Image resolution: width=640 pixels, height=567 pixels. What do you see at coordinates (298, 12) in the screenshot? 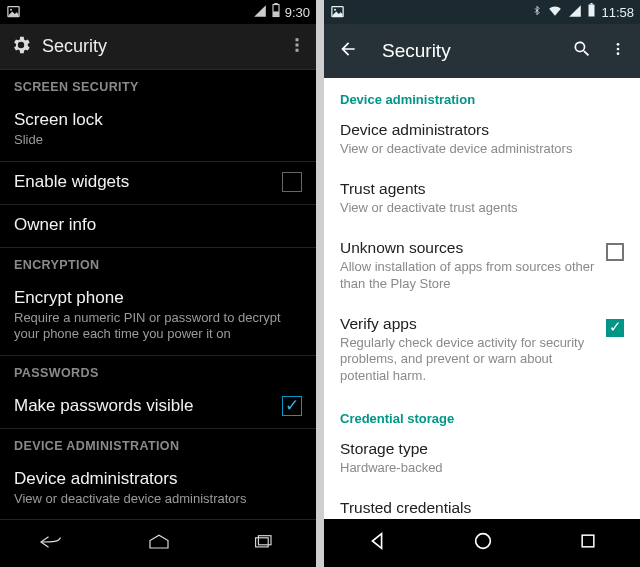
I see `status-time: 9:30` at bounding box center [298, 12].